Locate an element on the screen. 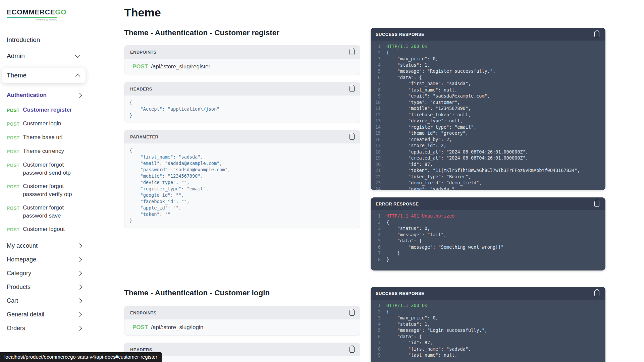  sidebar-item-label: Customer logout is located at coordinates (44, 229).